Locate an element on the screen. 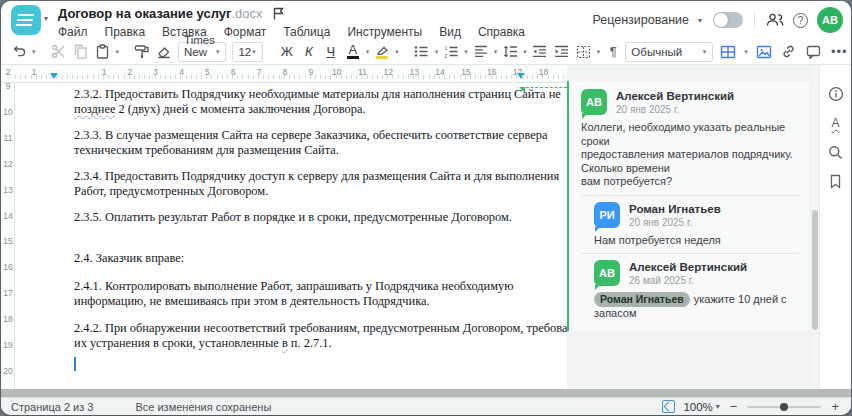  comment-reply: РИРоман Игнатьев20 янв 2025 г.Нам потреб… is located at coordinates (696, 225).